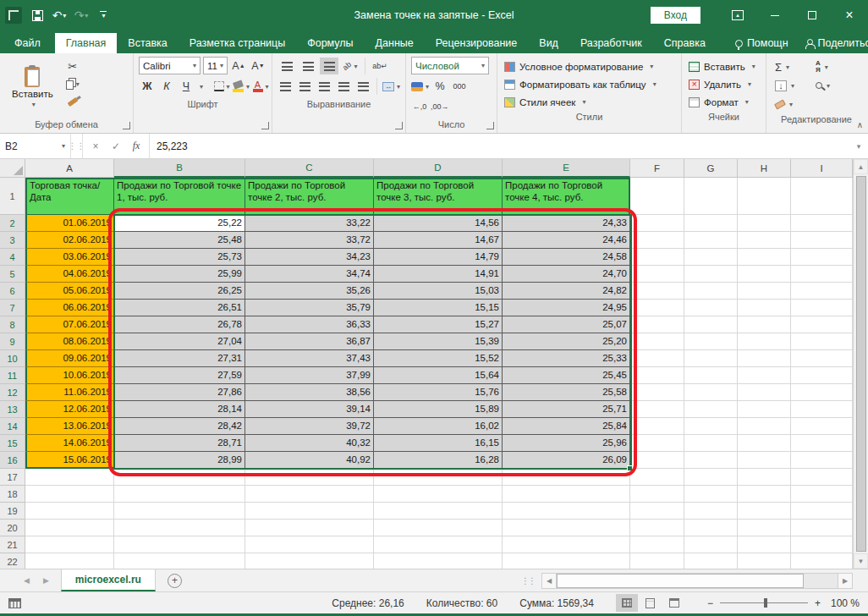 The height and width of the screenshot is (616, 868). What do you see at coordinates (657, 410) in the screenshot?
I see `cell-F13` at bounding box center [657, 410].